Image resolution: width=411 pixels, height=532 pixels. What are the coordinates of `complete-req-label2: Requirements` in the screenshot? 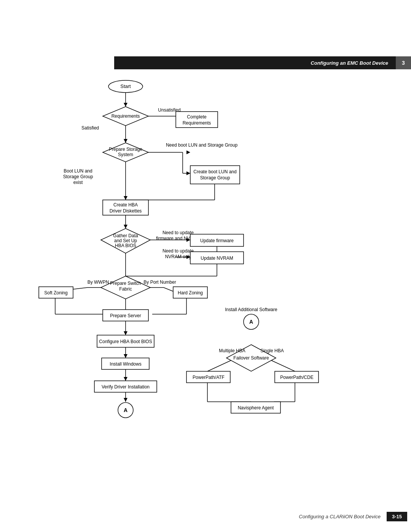 It's located at (197, 123).